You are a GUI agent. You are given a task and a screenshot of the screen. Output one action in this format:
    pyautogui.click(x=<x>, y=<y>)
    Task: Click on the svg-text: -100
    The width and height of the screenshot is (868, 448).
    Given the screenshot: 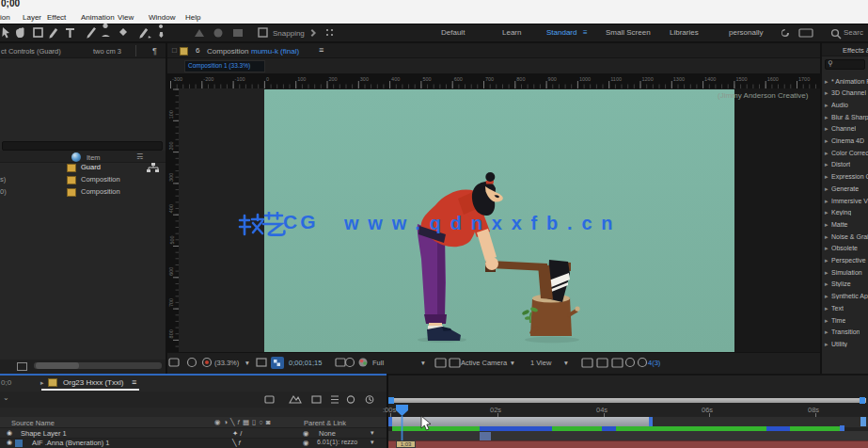 What is the action you would take?
    pyautogui.click(x=241, y=79)
    